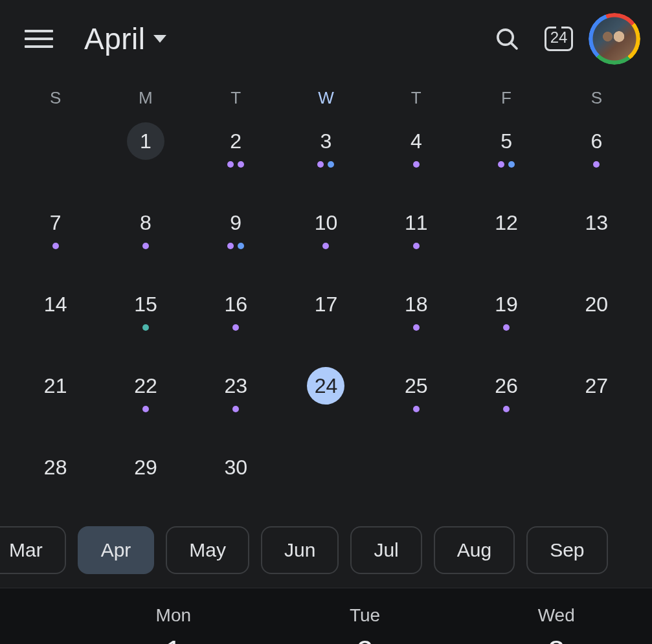 The width and height of the screenshot is (652, 644). I want to click on day-cell: 25, so click(416, 394).